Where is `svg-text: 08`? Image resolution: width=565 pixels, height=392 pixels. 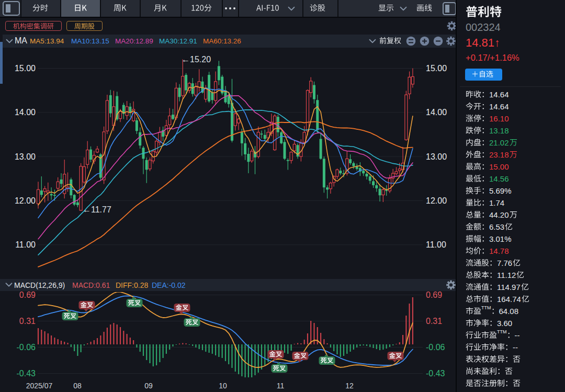 svg-text: 08 is located at coordinates (77, 386).